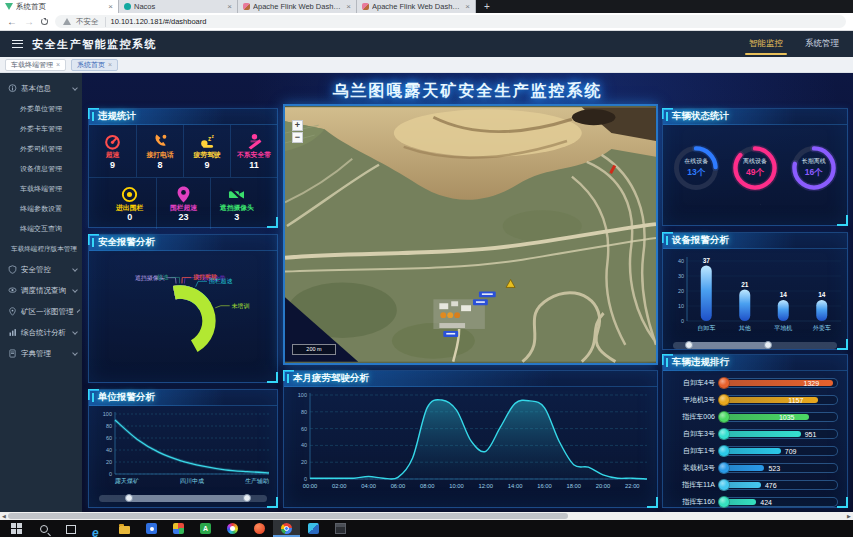  Describe the element at coordinates (192, 482) in the screenshot. I see `svg-text: 四川中成` at that location.